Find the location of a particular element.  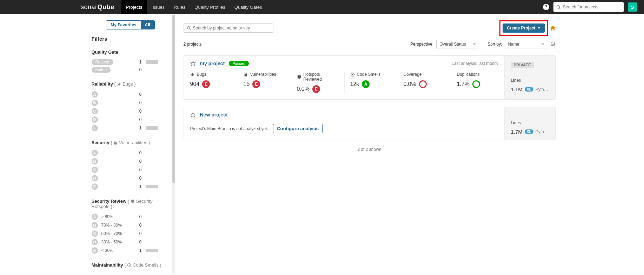

filter-security-review-title: Security Review ( Security Hotspots ) is located at coordinates (131, 204).